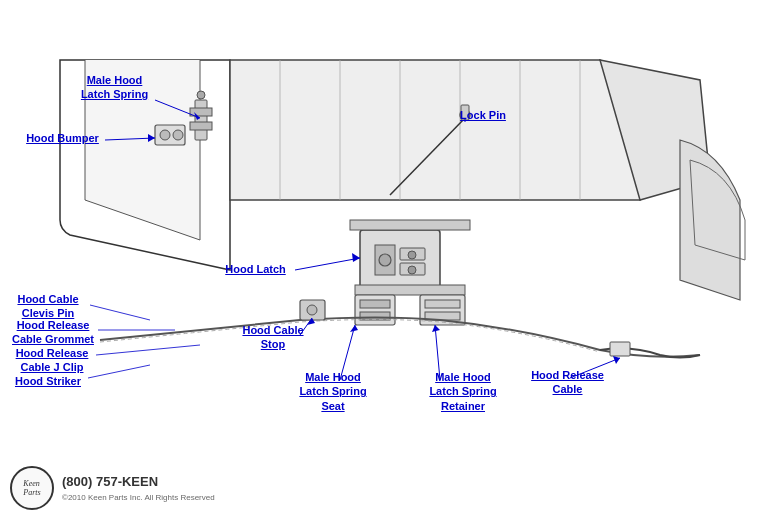 Image resolution: width=770 pixels, height=518 pixels. I want to click on label-lock-pin: Lock Pin, so click(483, 115).